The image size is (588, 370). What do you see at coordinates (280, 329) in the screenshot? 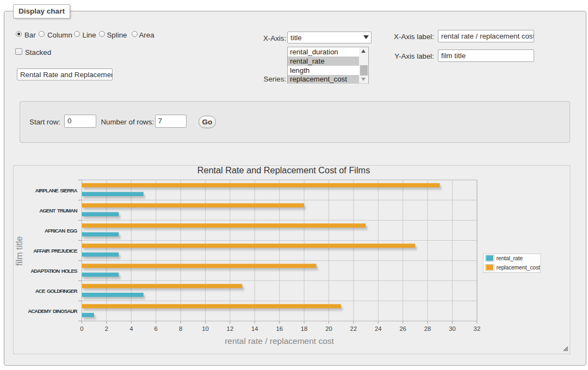
I see `svg-text: 16` at bounding box center [280, 329].